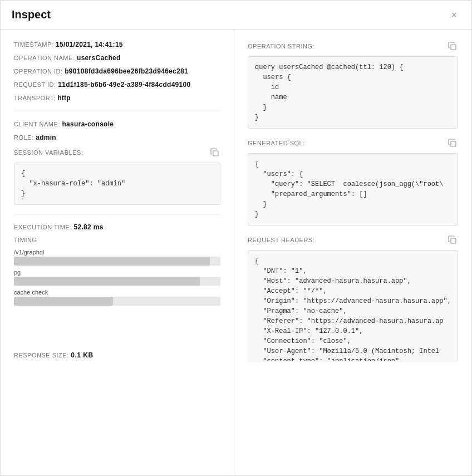 The height and width of the screenshot is (476, 472). Describe the element at coordinates (24, 138) in the screenshot. I see `role-label: ROLE:` at that location.